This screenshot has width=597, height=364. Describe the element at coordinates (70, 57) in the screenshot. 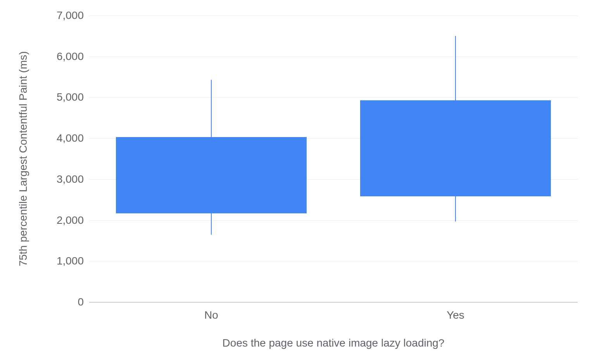

I see `y-tick-label: 6,000` at that location.